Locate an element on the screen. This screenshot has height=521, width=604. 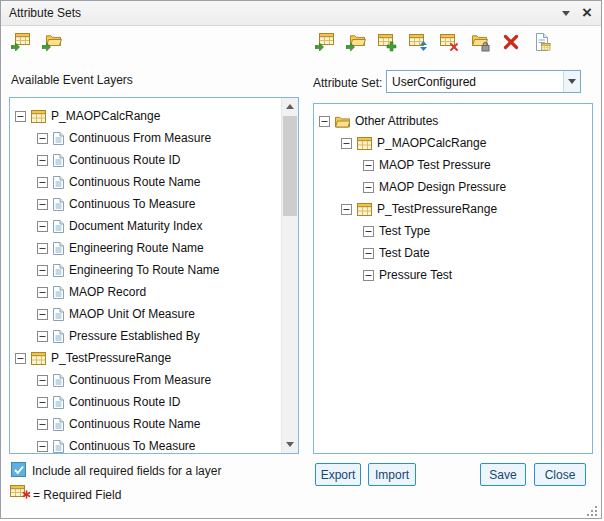
table-plus-icon is located at coordinates (387, 42).